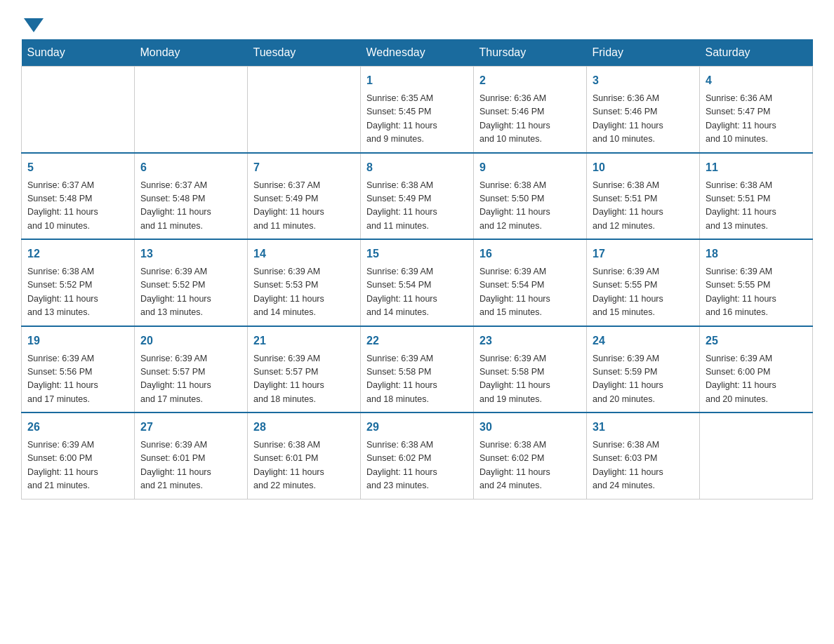  What do you see at coordinates (305, 283) in the screenshot?
I see `calendar-cell: 14Sunrise: 6:39 AMSunset: 5:53 PMDayligh…` at bounding box center [305, 283].